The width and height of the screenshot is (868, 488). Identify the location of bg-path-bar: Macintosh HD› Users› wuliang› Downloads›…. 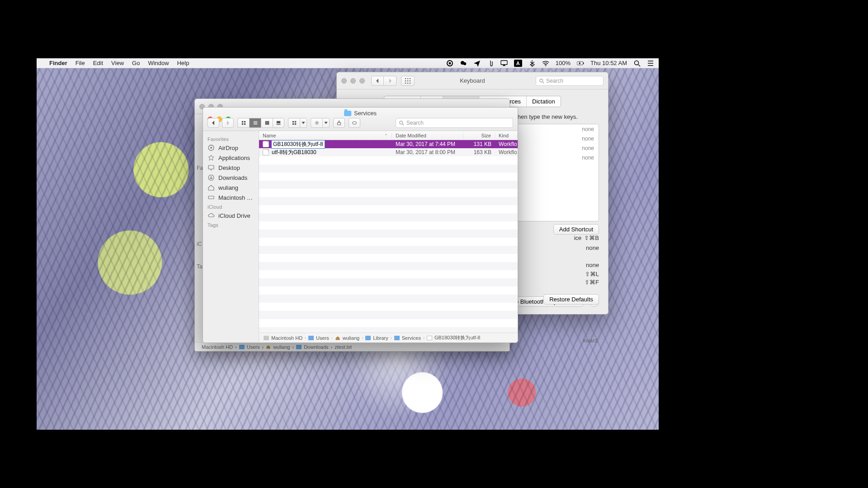
(352, 347).